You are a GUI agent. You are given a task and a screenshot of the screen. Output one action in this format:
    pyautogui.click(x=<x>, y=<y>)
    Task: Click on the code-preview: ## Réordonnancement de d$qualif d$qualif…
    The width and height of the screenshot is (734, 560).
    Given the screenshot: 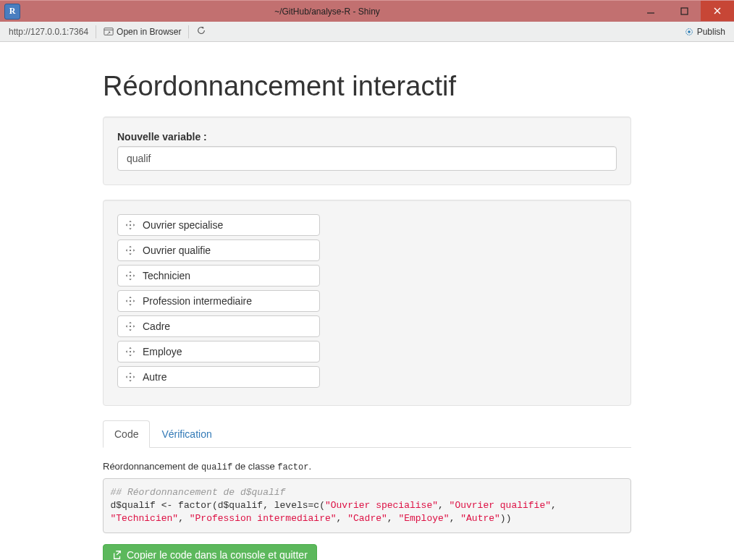 What is the action you would take?
    pyautogui.click(x=367, y=506)
    